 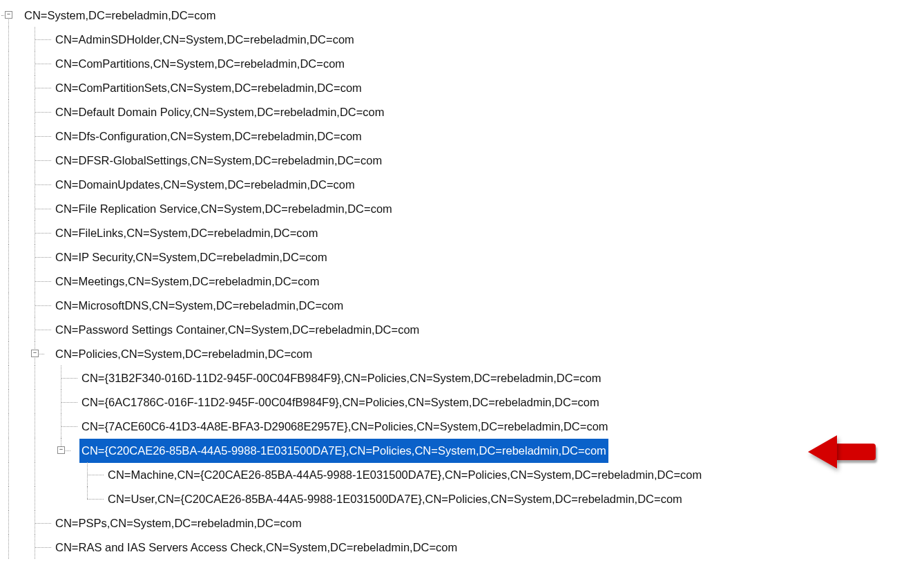 What do you see at coordinates (199, 305) in the screenshot?
I see `tree-label: CN=MicrosoftDNS,CN=System,DC=rebeladmin,…` at bounding box center [199, 305].